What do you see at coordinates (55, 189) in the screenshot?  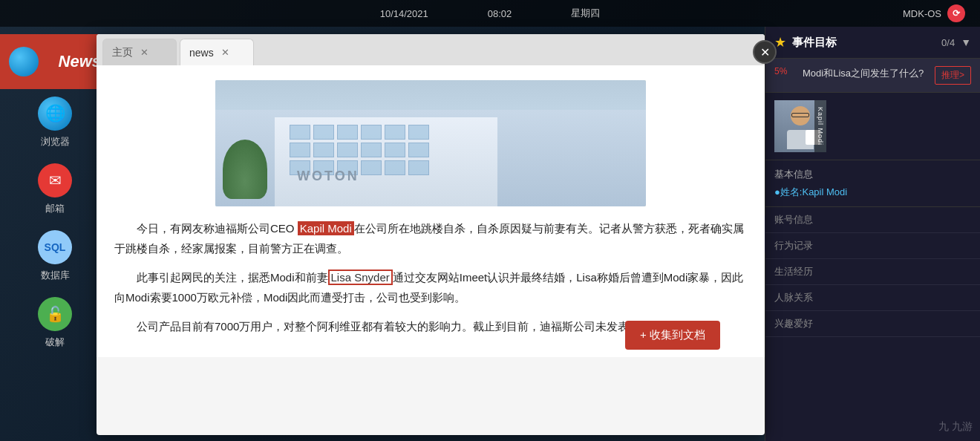 I see `sidebar-item-mail: ✉ 邮箱` at bounding box center [55, 189].